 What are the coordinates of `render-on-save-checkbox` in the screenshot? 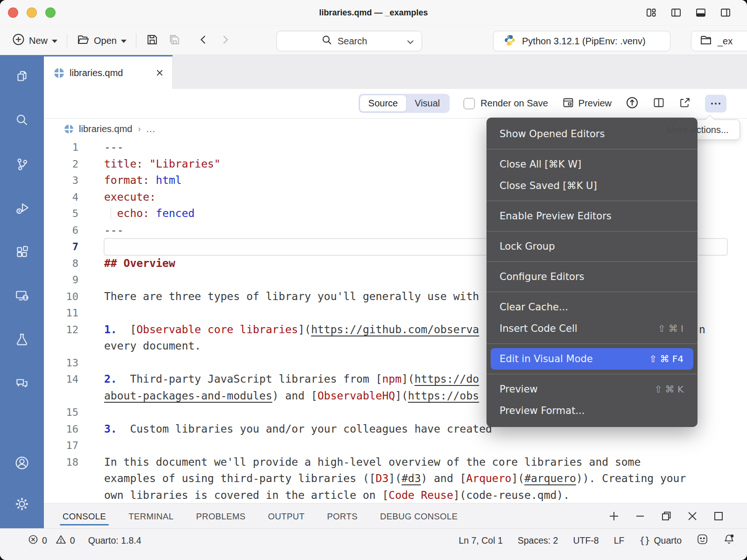 It's located at (469, 104).